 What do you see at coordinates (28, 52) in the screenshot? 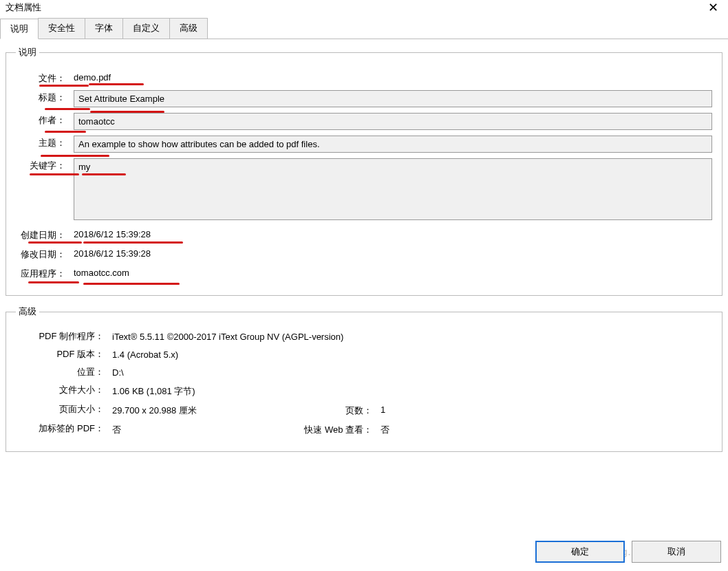
I see `group-description-legend: 说明` at bounding box center [28, 52].